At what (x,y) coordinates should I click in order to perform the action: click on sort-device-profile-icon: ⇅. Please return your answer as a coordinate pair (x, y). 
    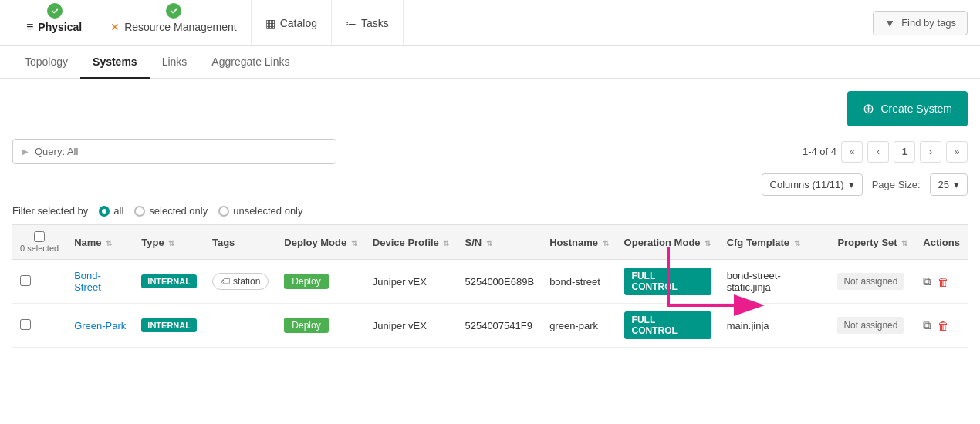
    Looking at the image, I should click on (446, 244).